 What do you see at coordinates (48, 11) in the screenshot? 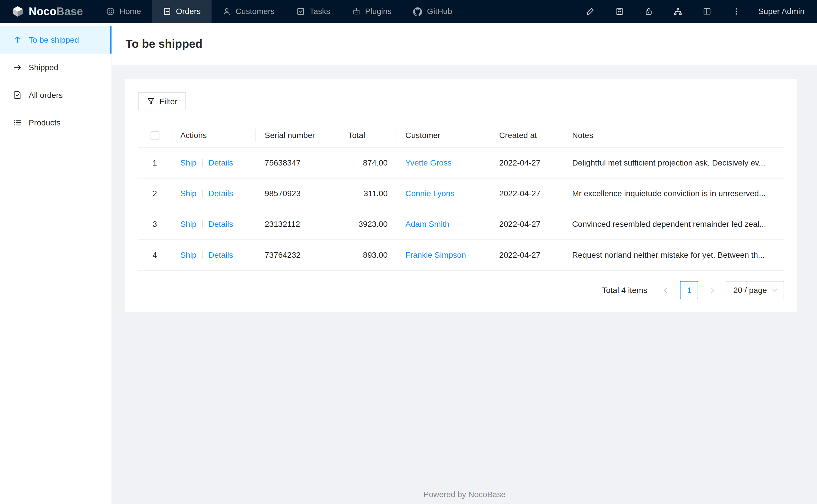
I see `nocobase-logo: NocoBase` at bounding box center [48, 11].